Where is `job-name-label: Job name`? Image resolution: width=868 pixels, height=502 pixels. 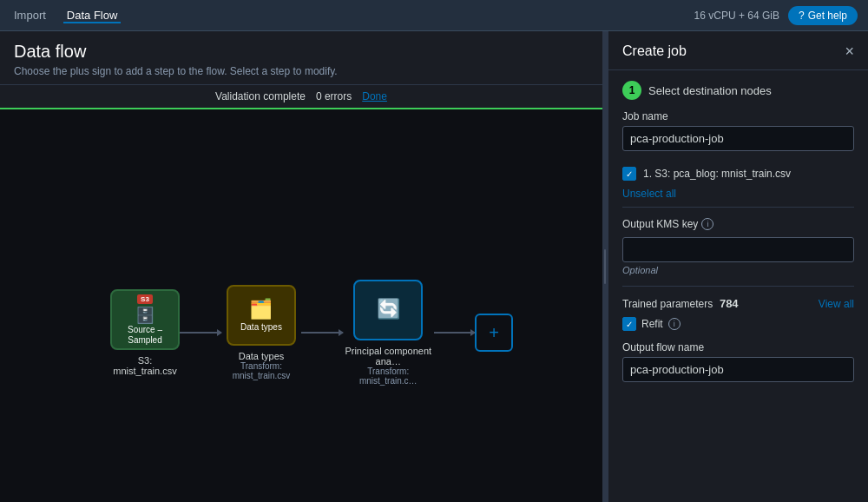
job-name-label: Job name is located at coordinates (738, 116).